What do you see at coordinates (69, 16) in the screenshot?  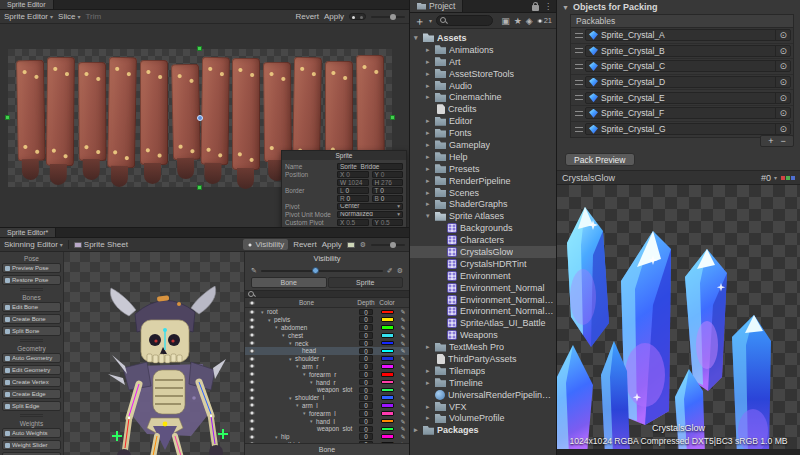 I see `slice-dropdown: Slice▾` at bounding box center [69, 16].